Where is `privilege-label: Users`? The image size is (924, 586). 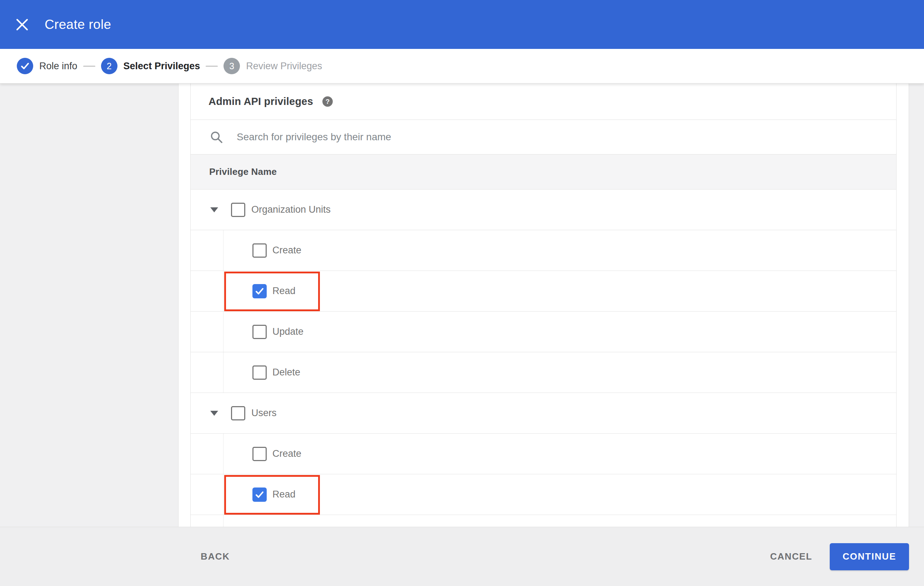
privilege-label: Users is located at coordinates (264, 413).